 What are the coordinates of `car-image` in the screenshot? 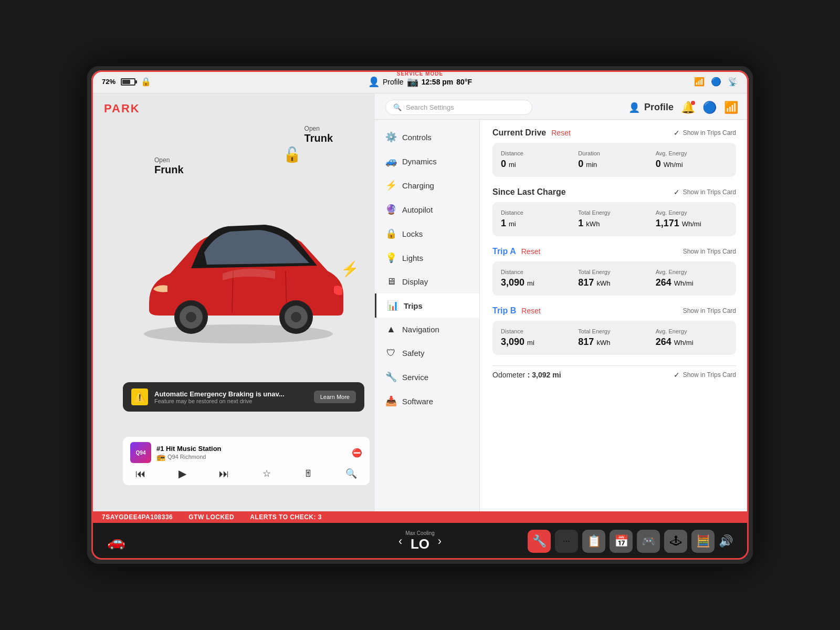 It's located at (238, 271).